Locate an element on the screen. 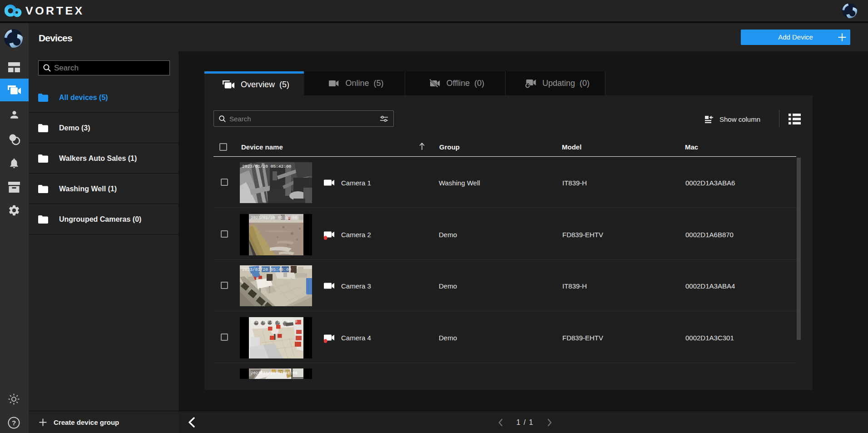 This screenshot has height=433, width=868. svg-text: 2023/01/20 07:48:00 is located at coordinates (274, 373).